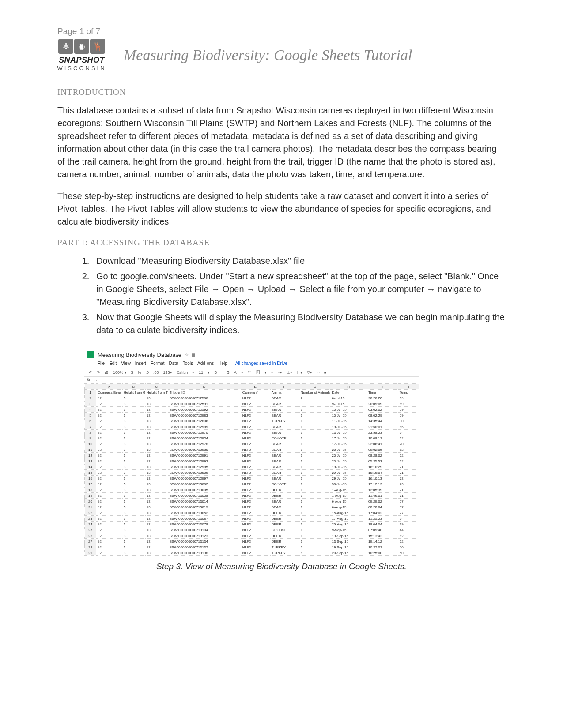 This screenshot has height=728, width=563. What do you see at coordinates (109, 387) in the screenshot?
I see `col-A: A` at bounding box center [109, 387].